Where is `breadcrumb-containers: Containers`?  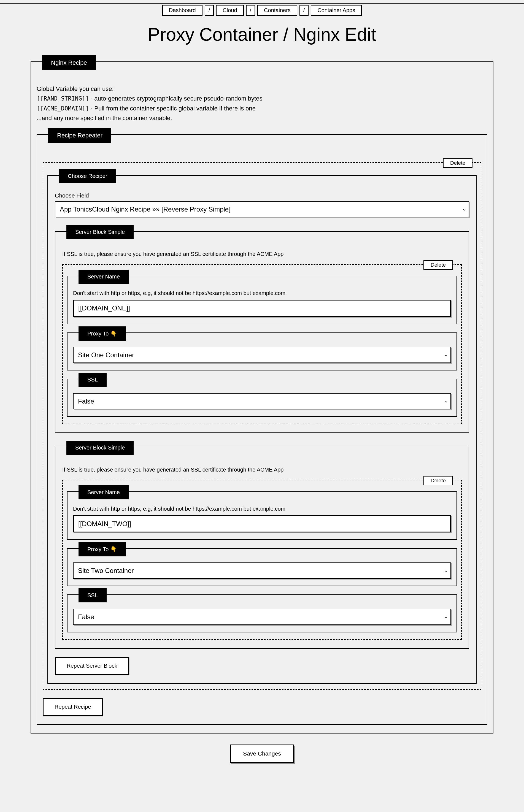
breadcrumb-containers: Containers is located at coordinates (277, 10).